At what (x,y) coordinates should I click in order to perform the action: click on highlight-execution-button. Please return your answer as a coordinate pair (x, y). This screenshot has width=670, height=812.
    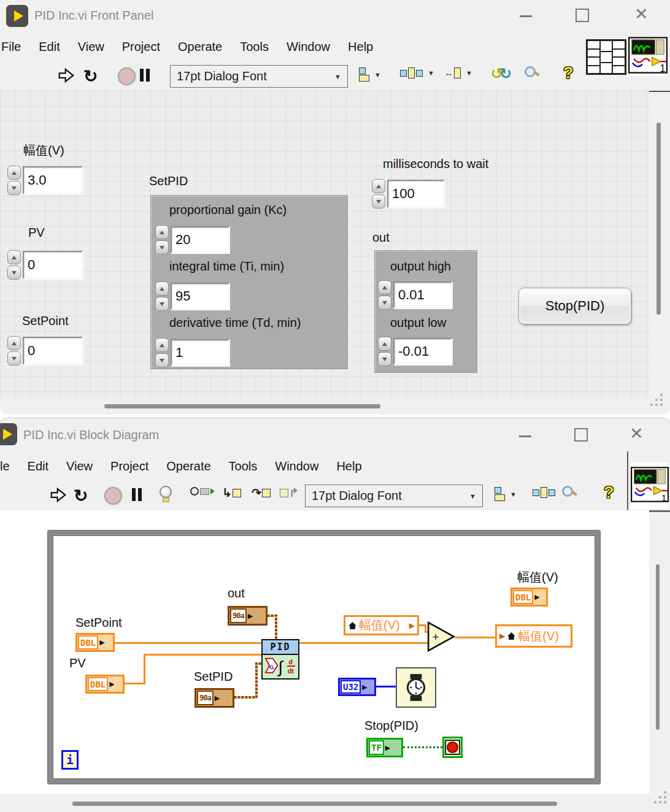
    Looking at the image, I should click on (166, 494).